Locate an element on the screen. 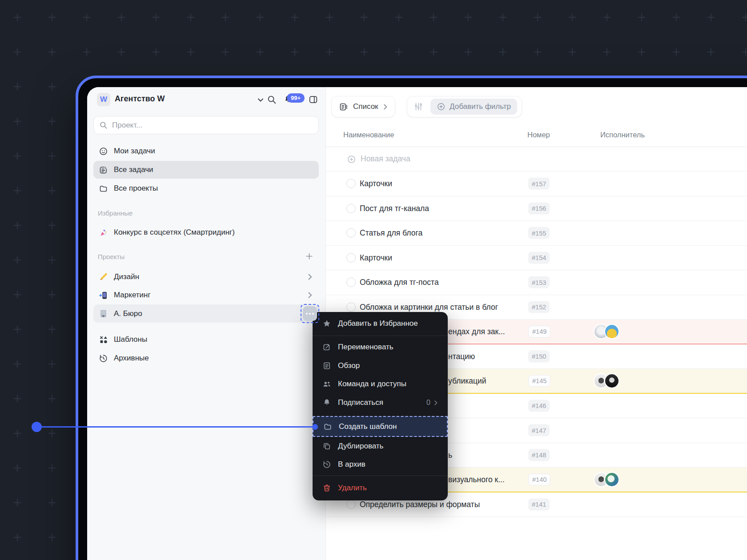 Image resolution: width=747 pixels, height=560 pixels. view-switcher-button: Список is located at coordinates (363, 107).